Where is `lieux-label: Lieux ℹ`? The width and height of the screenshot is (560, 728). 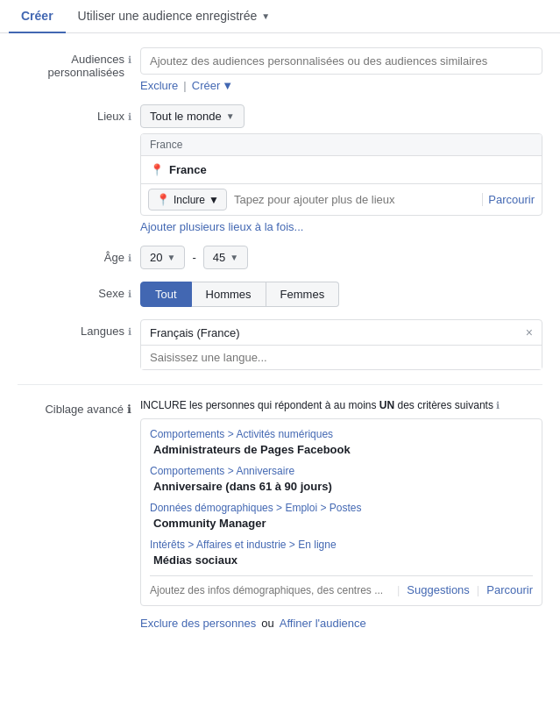 lieux-label: Lieux ℹ is located at coordinates (79, 114).